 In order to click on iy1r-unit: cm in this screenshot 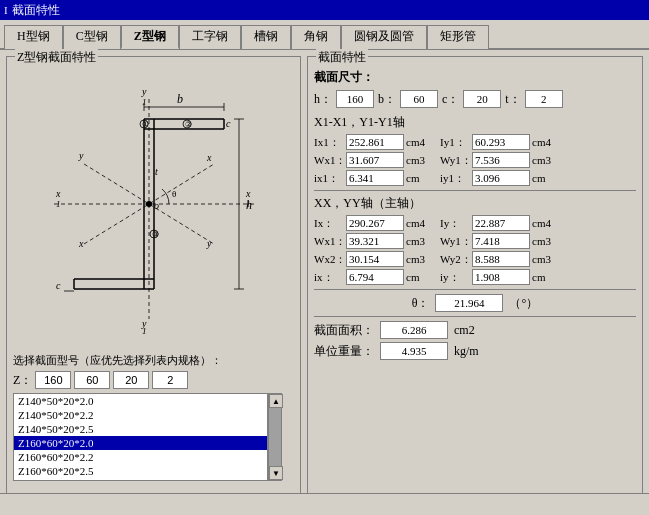, I will do `click(546, 178)`.